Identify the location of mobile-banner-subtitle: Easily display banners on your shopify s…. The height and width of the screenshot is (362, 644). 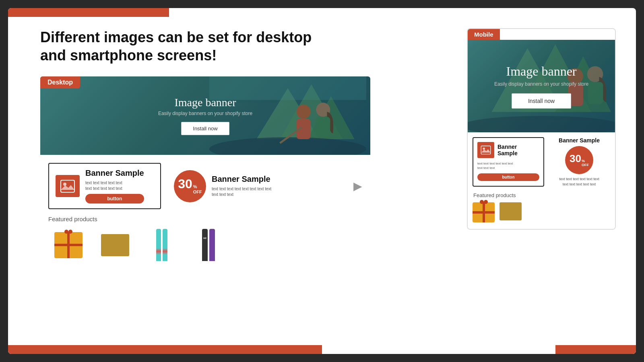
(541, 84).